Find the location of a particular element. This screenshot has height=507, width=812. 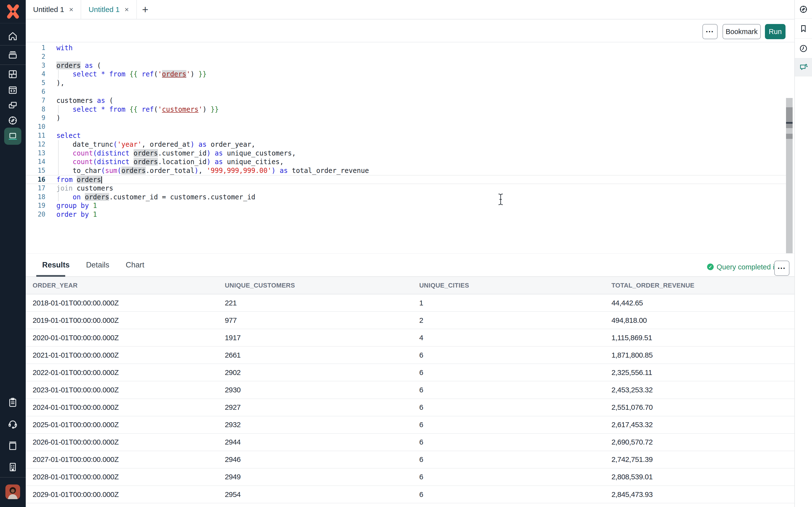

table-cell: 2902 is located at coordinates (322, 373).